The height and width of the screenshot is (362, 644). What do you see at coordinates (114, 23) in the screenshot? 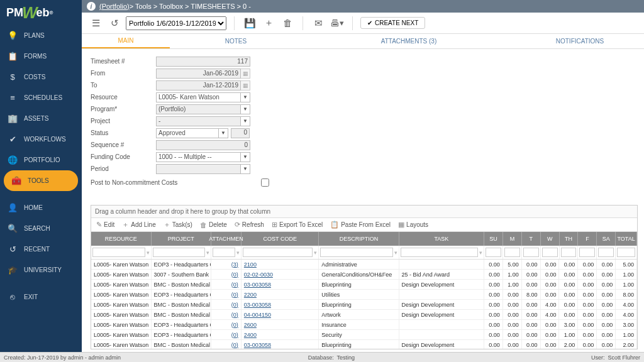
I see `history-icon: ↺` at bounding box center [114, 23].